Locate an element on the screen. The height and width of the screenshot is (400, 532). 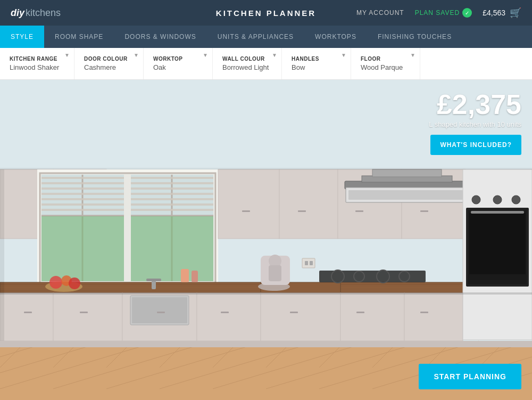
wall-colour-value: Borrowed Light is located at coordinates (247, 67).